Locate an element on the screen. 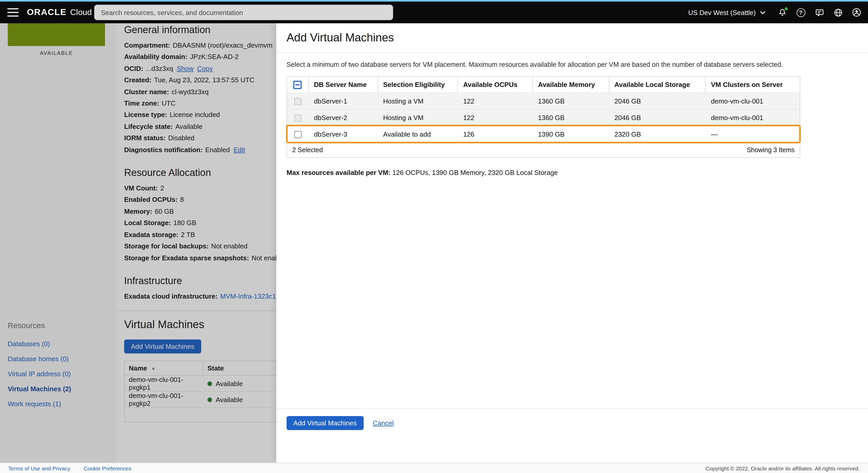 Image resolution: width=868 pixels, height=473 pixels. copyright-text: Copyright © 2022, Oracle and/or its affi… is located at coordinates (782, 468).